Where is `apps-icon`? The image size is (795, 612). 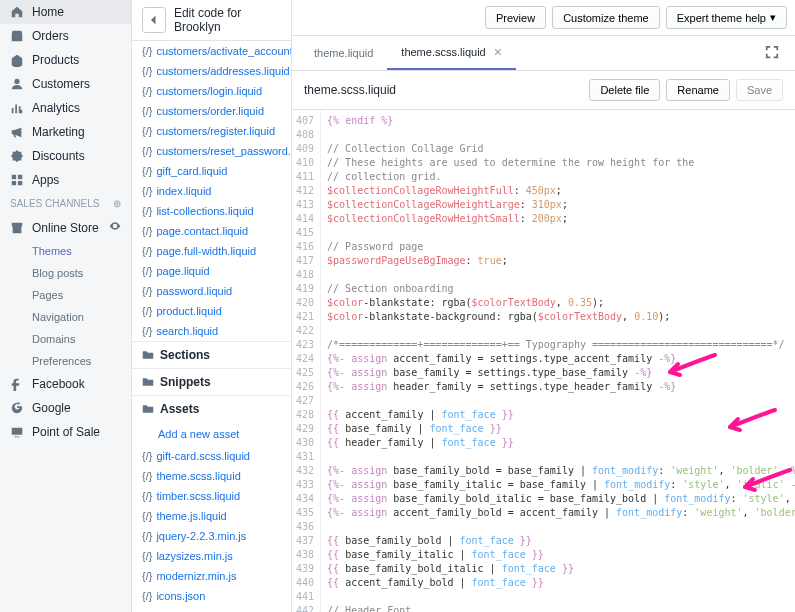 apps-icon is located at coordinates (17, 180).